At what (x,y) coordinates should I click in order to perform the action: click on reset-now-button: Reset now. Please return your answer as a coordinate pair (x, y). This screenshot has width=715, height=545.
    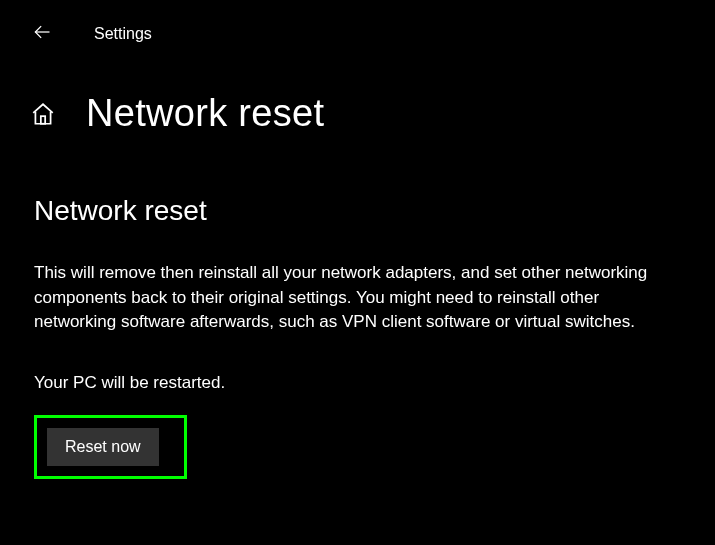
    Looking at the image, I should click on (103, 447).